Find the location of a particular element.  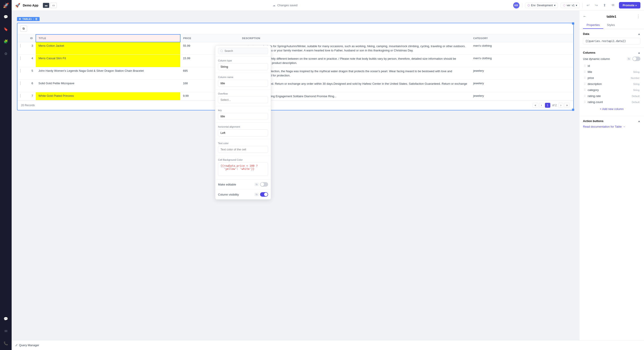

add-column-button: + Add new column is located at coordinates (612, 109).